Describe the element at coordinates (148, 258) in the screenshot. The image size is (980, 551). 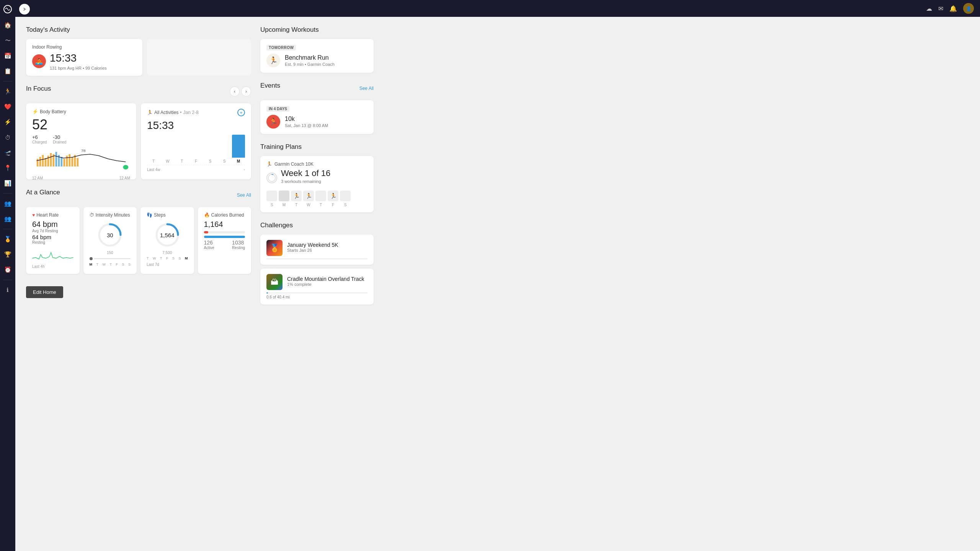
I see `steps-day-T1: T` at that location.